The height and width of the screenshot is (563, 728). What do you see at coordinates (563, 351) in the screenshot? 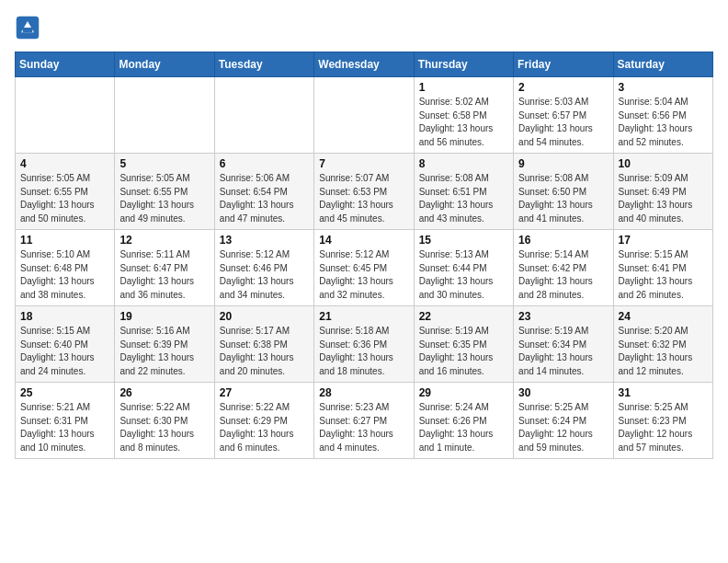
I see `day-info: Sunrise: 5:19 AMSunset: 6:34 PMDaylight:…` at bounding box center [563, 351].